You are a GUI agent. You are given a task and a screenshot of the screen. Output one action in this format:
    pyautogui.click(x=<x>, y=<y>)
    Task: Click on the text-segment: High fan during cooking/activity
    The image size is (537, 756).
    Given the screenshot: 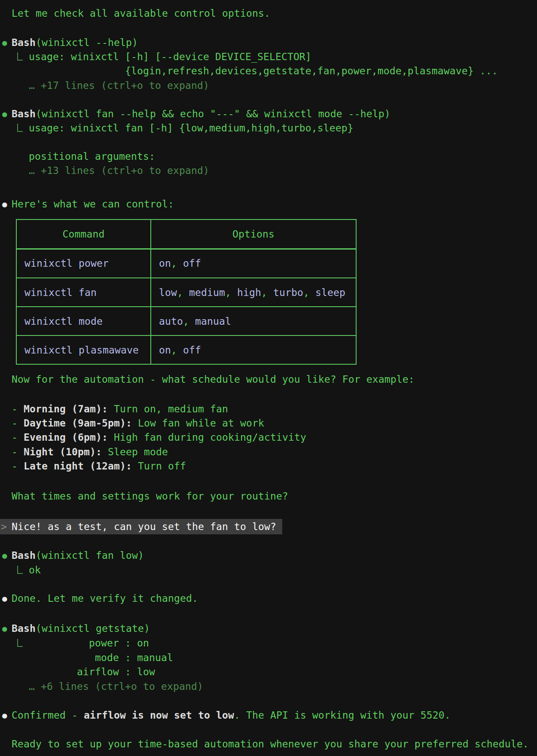 What is the action you would take?
    pyautogui.click(x=207, y=437)
    